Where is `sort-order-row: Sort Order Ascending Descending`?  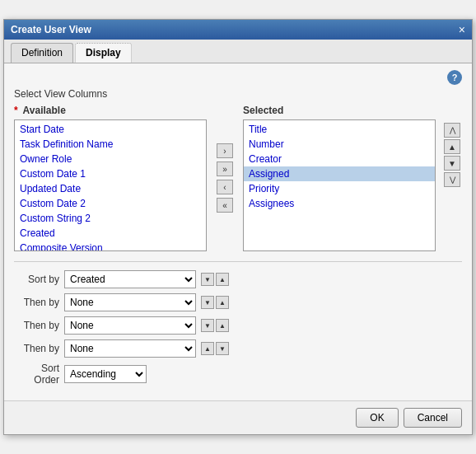
sort-order-row: Sort Order Ascending Descending is located at coordinates (238, 374).